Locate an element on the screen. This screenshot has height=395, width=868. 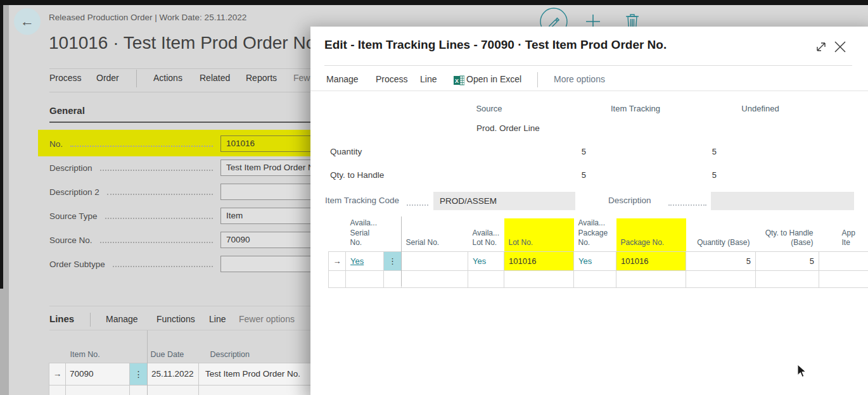
item-tracking-code-value: PROD/ASSEM is located at coordinates (504, 201).